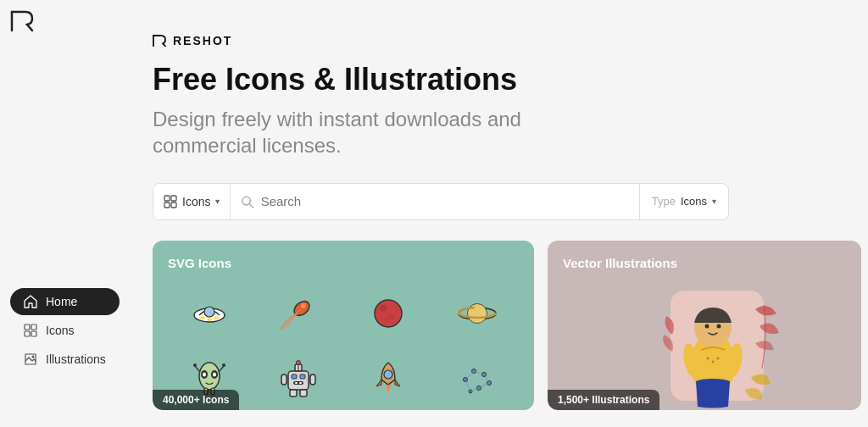 This screenshot has height=427, width=868. Describe the element at coordinates (510, 41) in the screenshot. I see `brand-name: RESHOT` at that location.